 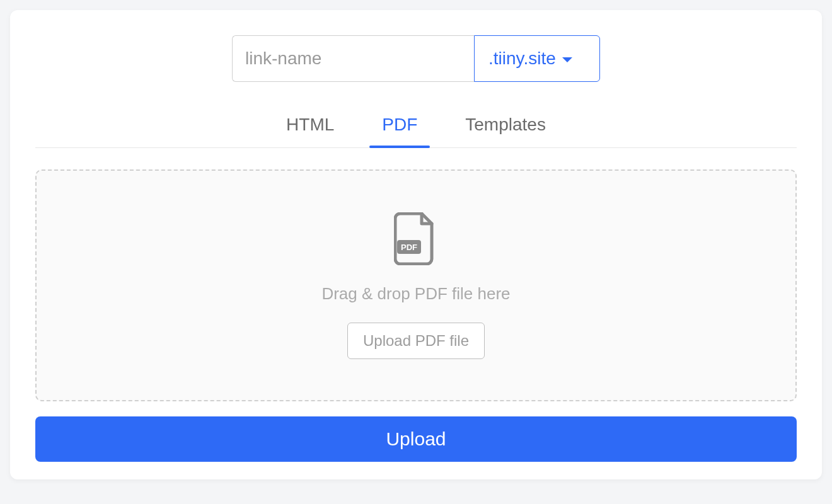 I want to click on upload-button: Upload, so click(x=416, y=439).